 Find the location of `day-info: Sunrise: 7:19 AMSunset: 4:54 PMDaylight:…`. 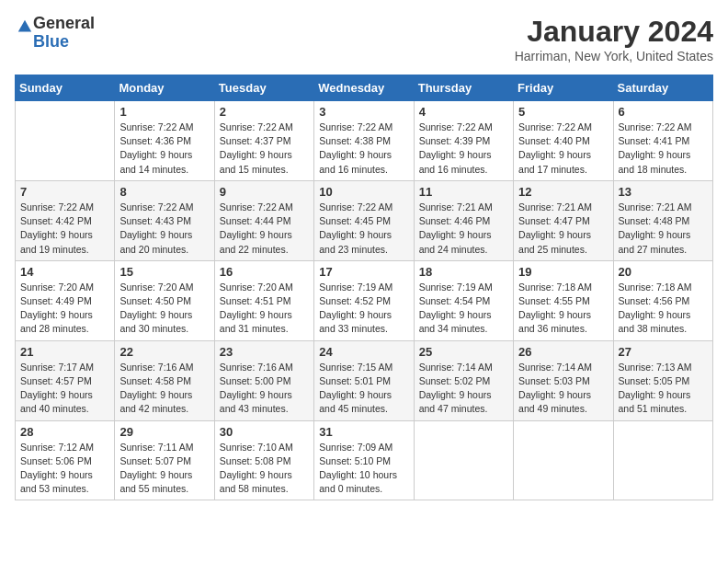

day-info: Sunrise: 7:19 AMSunset: 4:54 PMDaylight:… is located at coordinates (463, 309).